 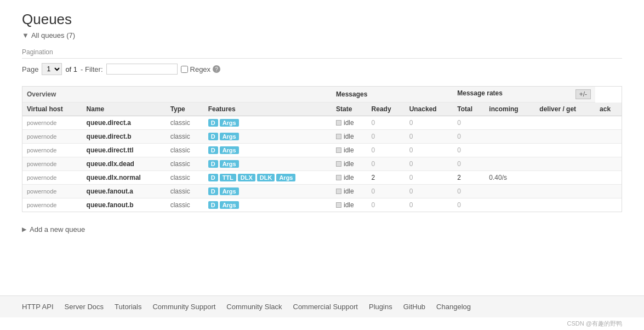 What do you see at coordinates (583, 94) in the screenshot?
I see `plus-minus-button: +/-` at bounding box center [583, 94].